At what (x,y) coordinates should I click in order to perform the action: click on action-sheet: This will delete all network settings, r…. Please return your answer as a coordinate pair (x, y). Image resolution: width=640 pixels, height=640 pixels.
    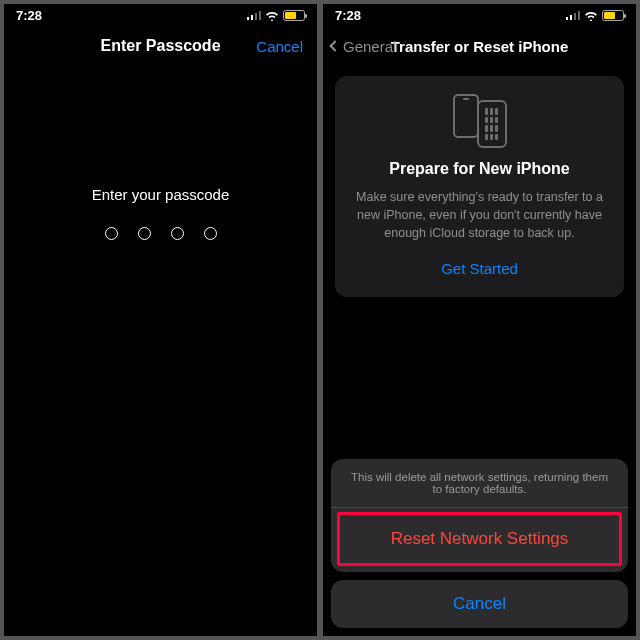
    Looking at the image, I should click on (480, 544).